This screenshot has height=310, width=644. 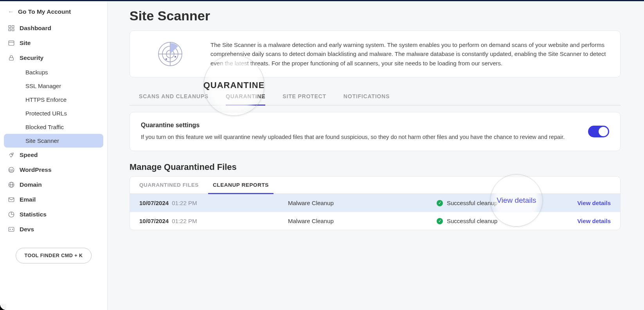 What do you see at coordinates (11, 12) in the screenshot?
I see `arrow-left-icon: ←` at bounding box center [11, 12].